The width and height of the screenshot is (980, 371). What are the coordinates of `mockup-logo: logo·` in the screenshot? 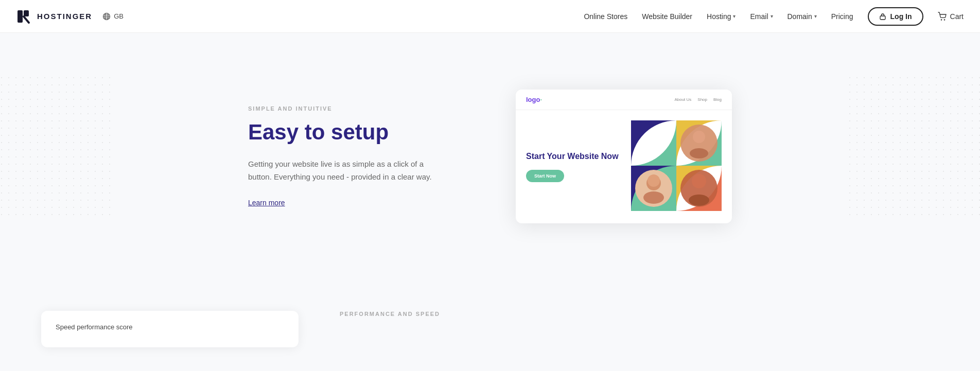 It's located at (534, 100).